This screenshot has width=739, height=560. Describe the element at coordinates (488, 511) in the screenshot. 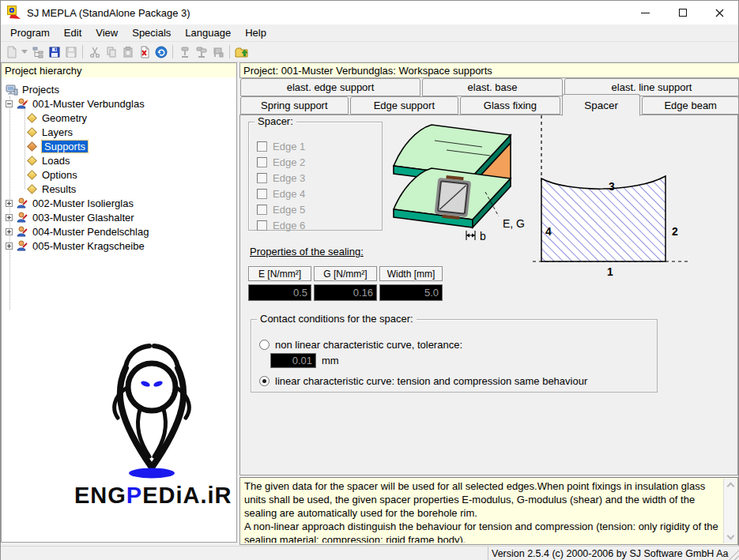

I see `info-box: The given data for the spacer will be us…` at that location.